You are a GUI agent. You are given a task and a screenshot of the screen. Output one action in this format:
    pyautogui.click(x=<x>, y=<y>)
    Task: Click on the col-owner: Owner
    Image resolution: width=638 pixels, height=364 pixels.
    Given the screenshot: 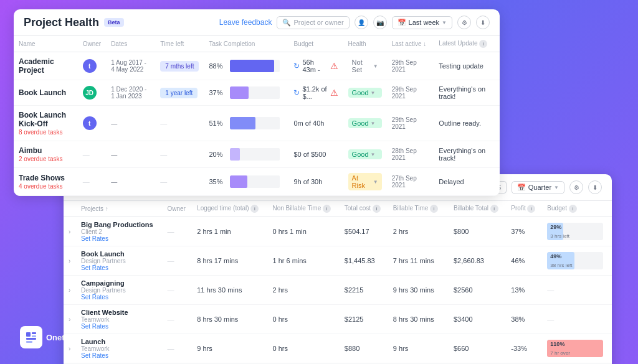 What is the action you would take?
    pyautogui.click(x=92, y=44)
    